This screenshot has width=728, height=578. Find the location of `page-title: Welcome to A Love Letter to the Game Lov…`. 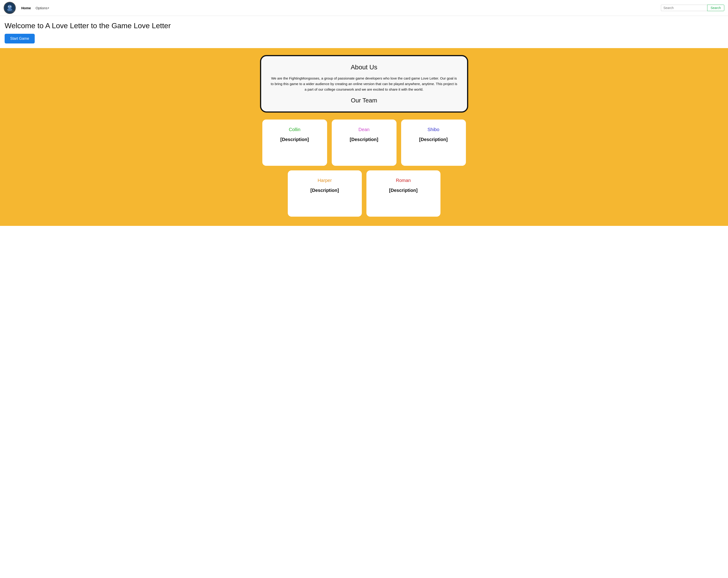

page-title: Welcome to A Love Letter to the Game Lov… is located at coordinates (364, 26).